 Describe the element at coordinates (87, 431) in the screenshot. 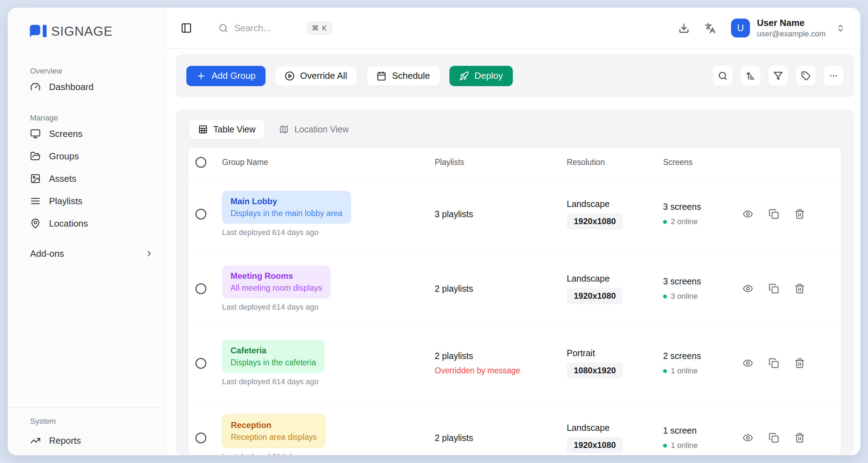

I see `sidebar-bottom-section: System Reports` at that location.